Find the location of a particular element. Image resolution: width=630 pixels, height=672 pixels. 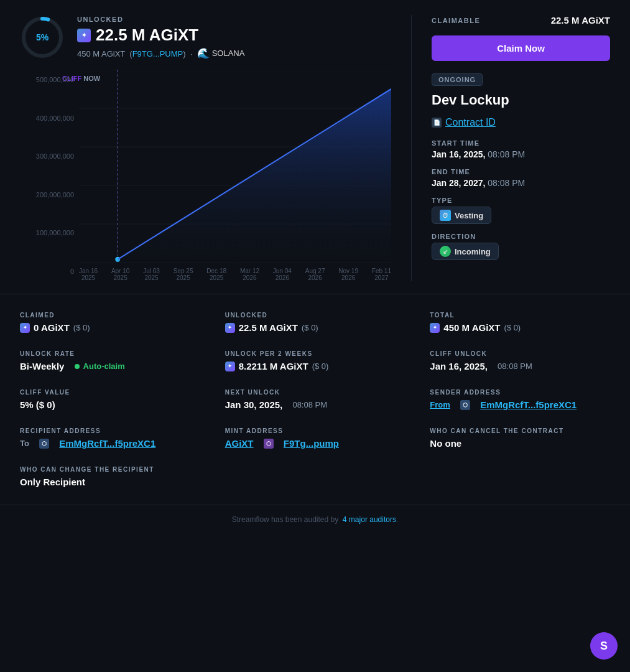

chart-svg-area is located at coordinates (235, 166).